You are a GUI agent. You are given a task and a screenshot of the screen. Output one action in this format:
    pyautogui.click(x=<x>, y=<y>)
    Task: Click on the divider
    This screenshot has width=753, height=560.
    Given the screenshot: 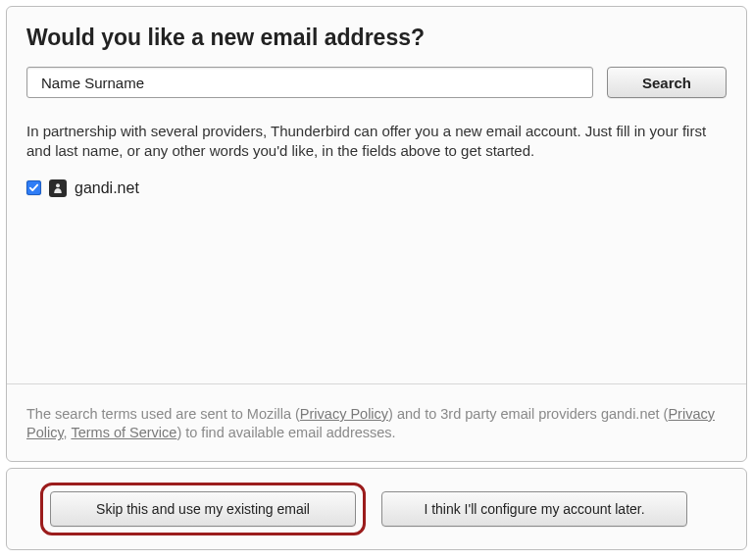 What is the action you would take?
    pyautogui.click(x=376, y=384)
    